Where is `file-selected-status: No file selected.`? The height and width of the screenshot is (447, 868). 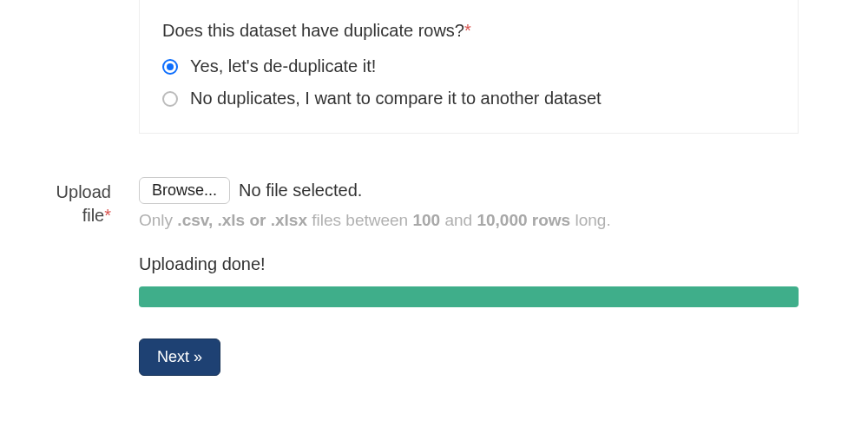 file-selected-status: No file selected. is located at coordinates (300, 191).